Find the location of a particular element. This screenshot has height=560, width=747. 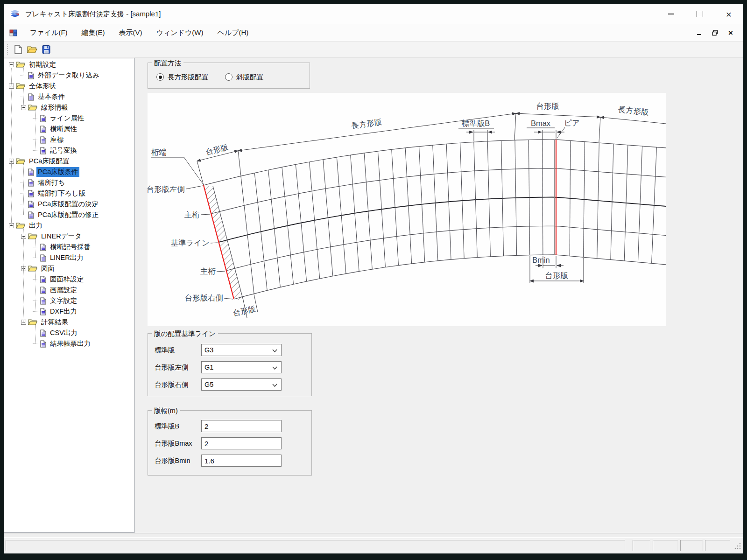

tree-item-label: 文字設定 is located at coordinates (63, 301).